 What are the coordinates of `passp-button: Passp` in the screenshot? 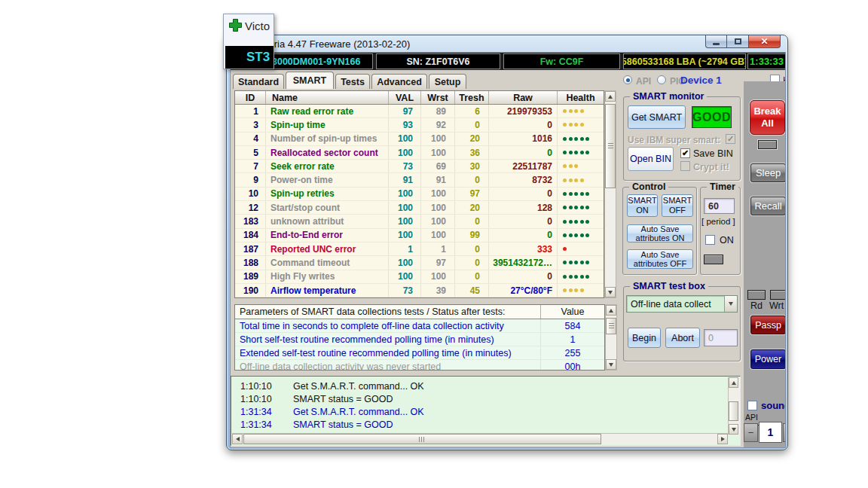 It's located at (769, 325).